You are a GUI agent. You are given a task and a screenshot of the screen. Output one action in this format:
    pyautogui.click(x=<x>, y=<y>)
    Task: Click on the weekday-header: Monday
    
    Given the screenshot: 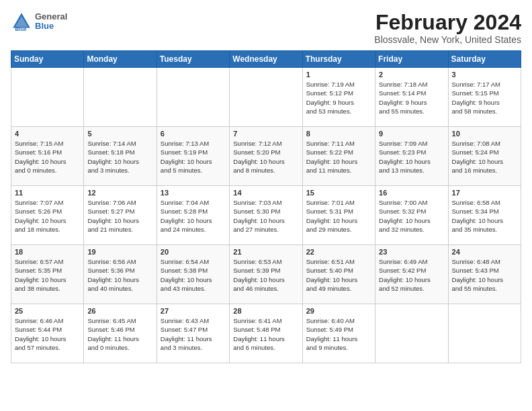 What is the action you would take?
    pyautogui.click(x=120, y=59)
    